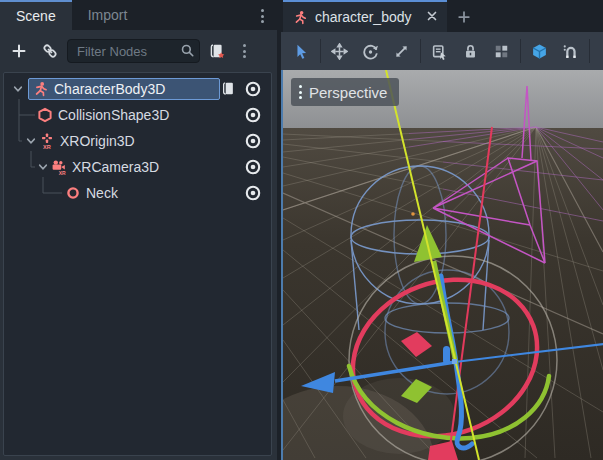  Describe the element at coordinates (540, 51) in the screenshot. I see `local-space-toggle-button` at that location.